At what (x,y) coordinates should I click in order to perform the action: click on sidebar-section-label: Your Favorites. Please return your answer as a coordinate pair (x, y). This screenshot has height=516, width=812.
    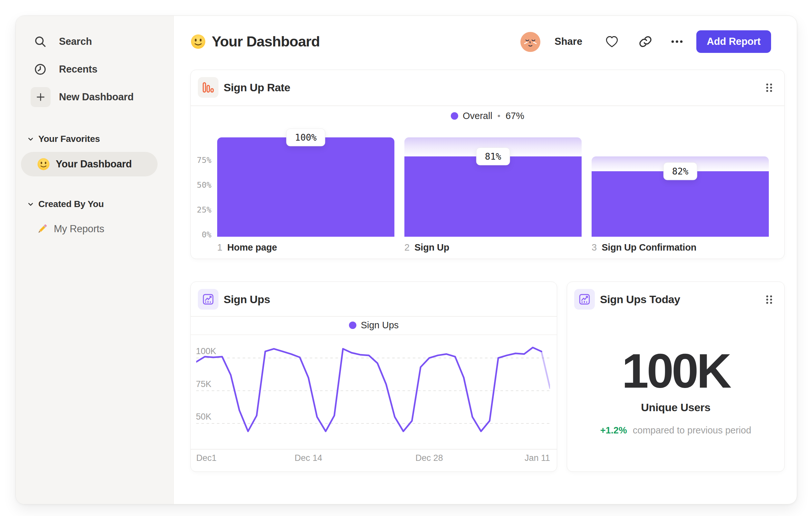
    Looking at the image, I should click on (69, 139).